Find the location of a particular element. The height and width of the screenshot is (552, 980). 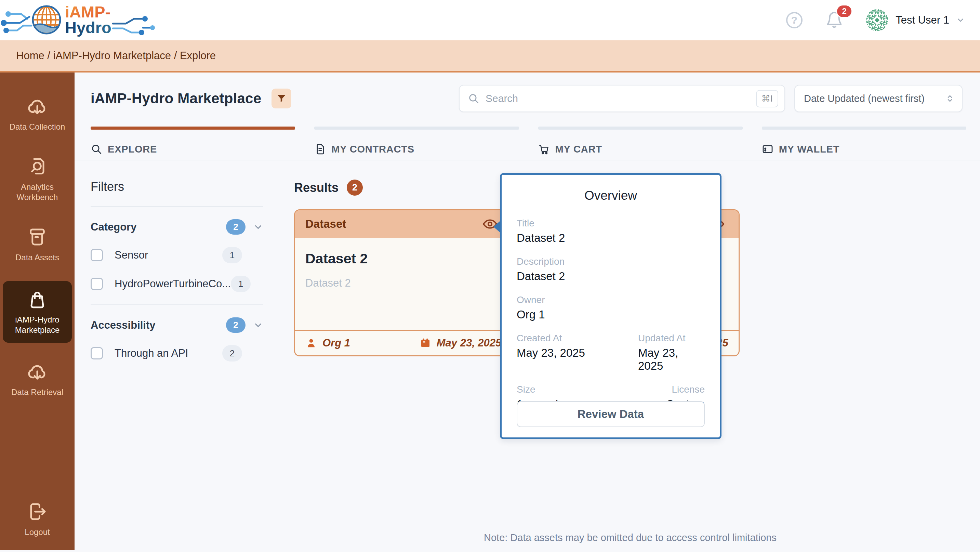

sidebar-item-label: Data Collection is located at coordinates (37, 127).